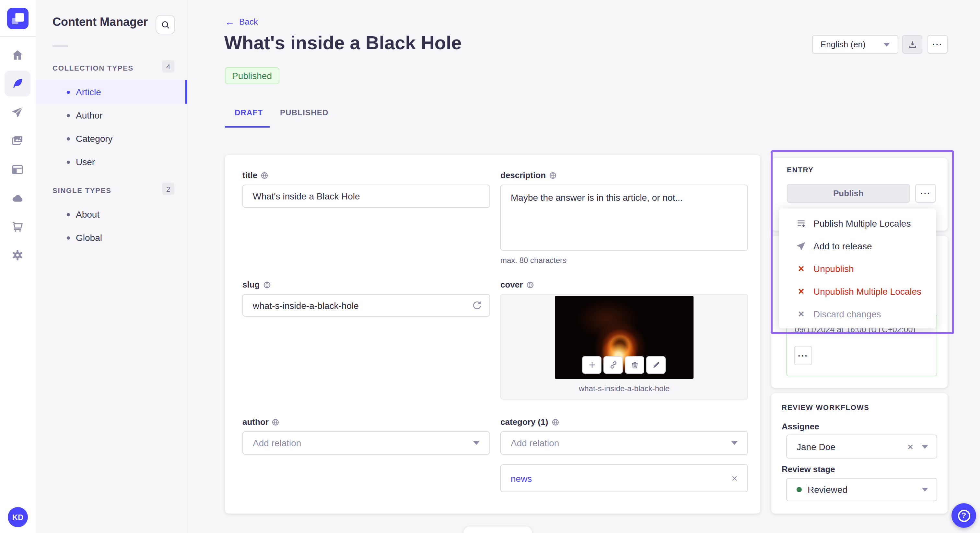  What do you see at coordinates (858, 268) in the screenshot?
I see `entry-actions-menu: Publish Multiple Locales Add to release …` at bounding box center [858, 268].